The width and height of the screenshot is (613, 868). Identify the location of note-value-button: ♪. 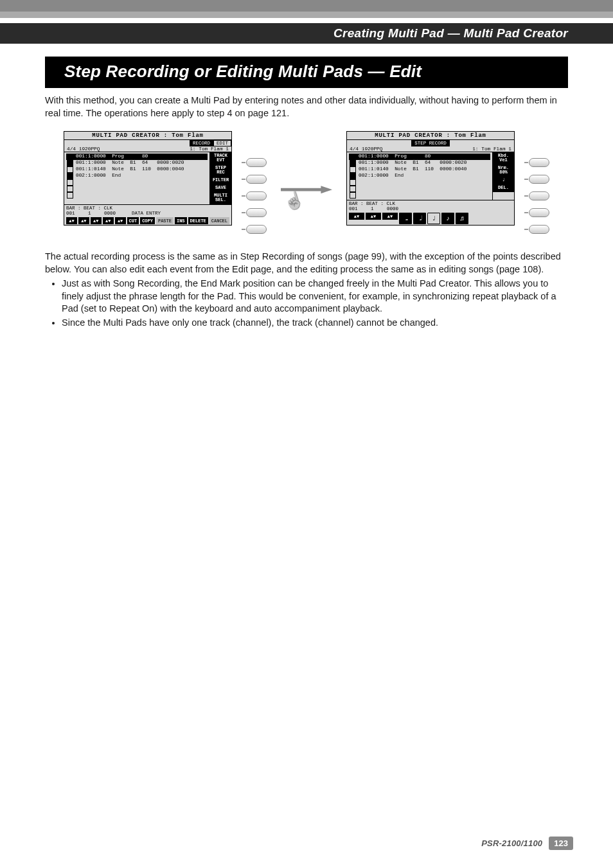
(448, 218).